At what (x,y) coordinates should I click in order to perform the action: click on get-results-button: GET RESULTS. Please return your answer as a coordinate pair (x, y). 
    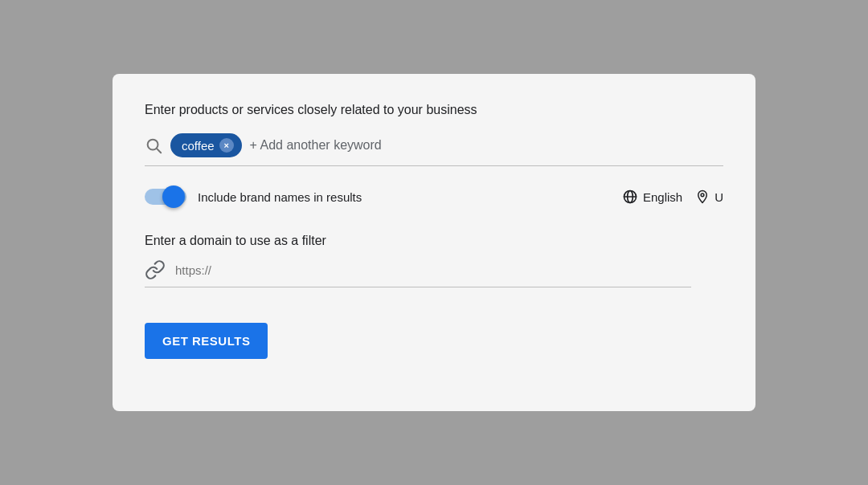
    Looking at the image, I should click on (206, 340).